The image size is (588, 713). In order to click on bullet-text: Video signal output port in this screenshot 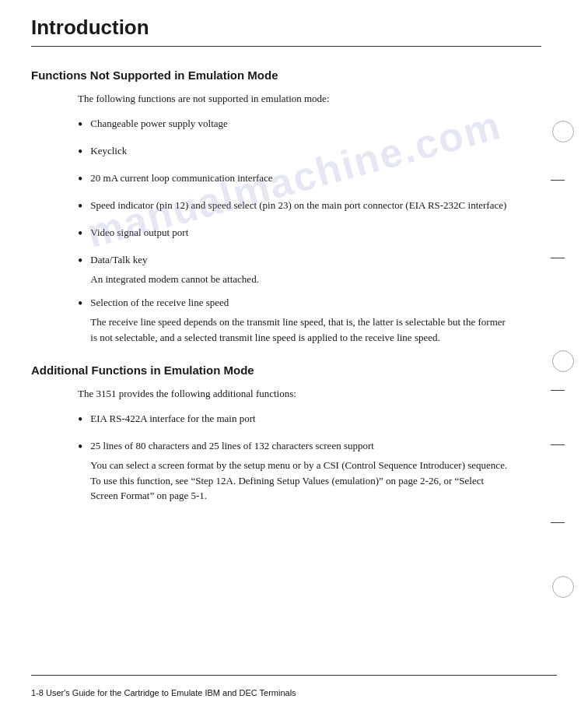, I will do `click(139, 232)`.